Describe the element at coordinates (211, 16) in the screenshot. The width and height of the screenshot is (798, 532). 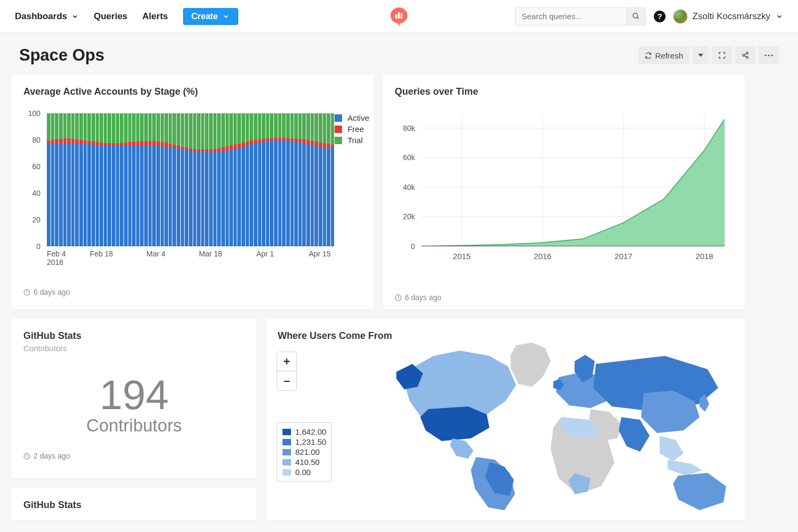
I see `create-button: Create` at that location.